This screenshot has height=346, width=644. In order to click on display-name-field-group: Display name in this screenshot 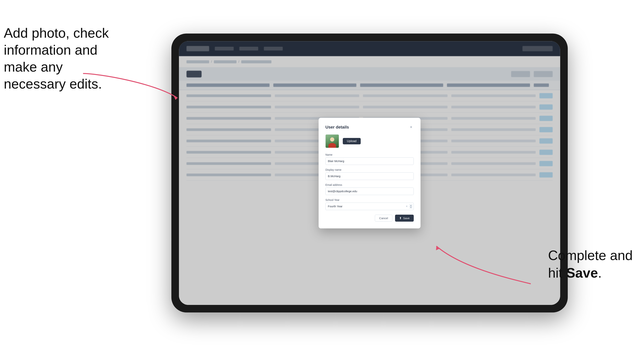, I will do `click(370, 174)`.